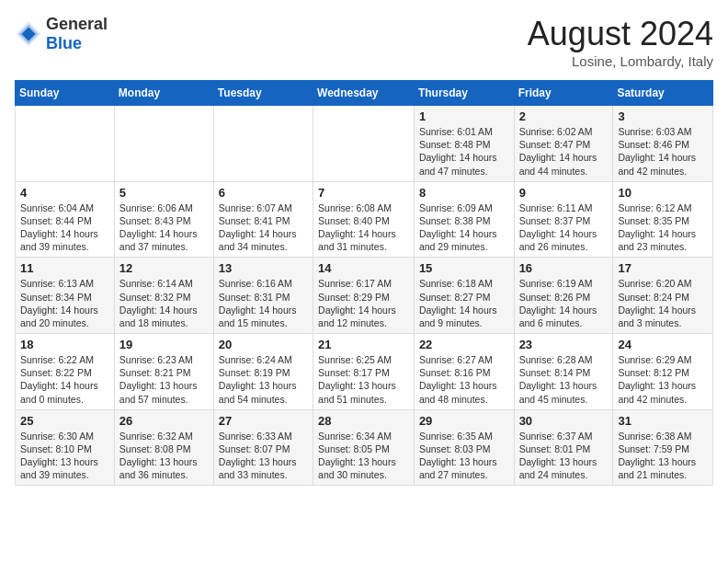 The image size is (728, 563). Describe the element at coordinates (77, 34) in the screenshot. I see `logo-text: General Blue` at that location.